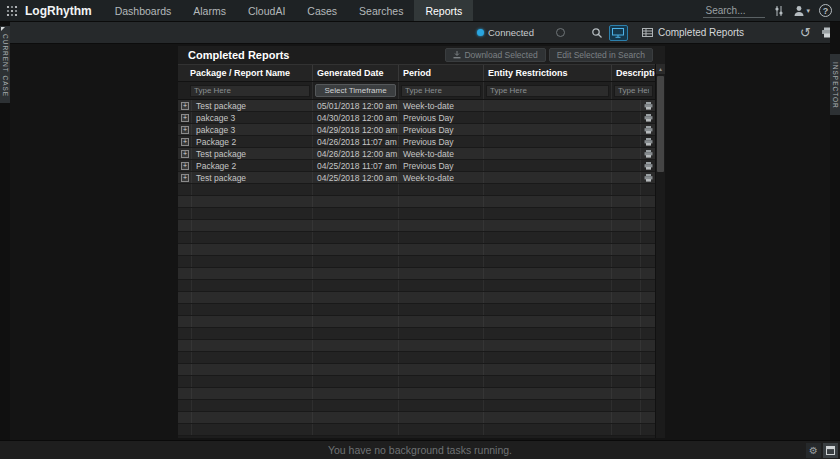 This screenshot has width=840, height=459. Describe the element at coordinates (416, 166) in the screenshot. I see `report-row: +Package 204/25/2018 11:07 amPrevious Da…` at that location.